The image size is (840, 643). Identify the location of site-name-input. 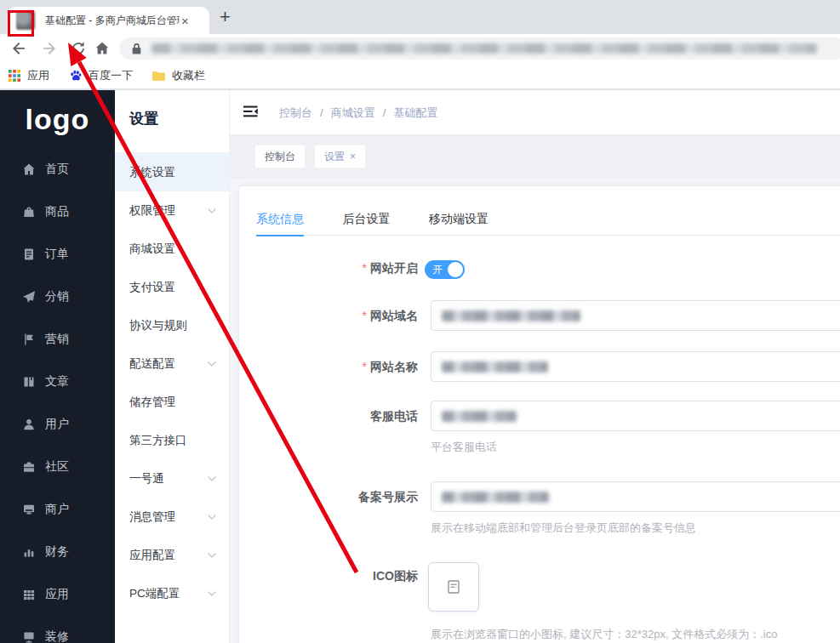
(635, 367).